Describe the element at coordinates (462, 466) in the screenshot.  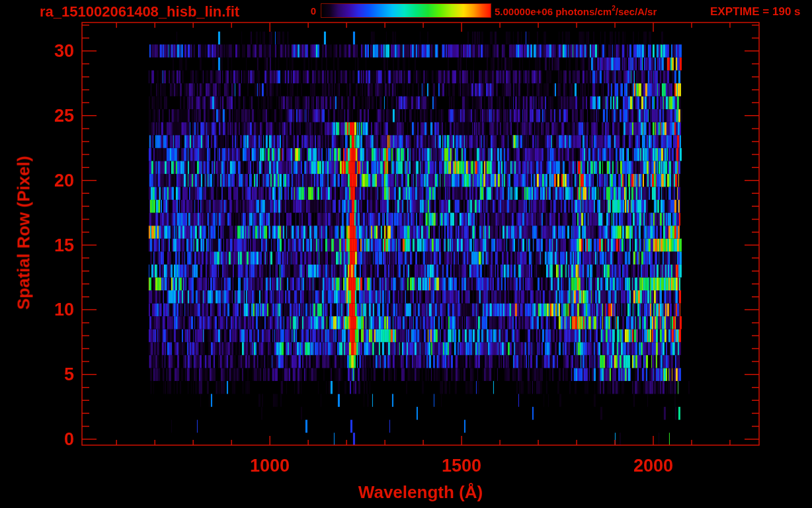
I see `x-tick-label: 1500` at that location.